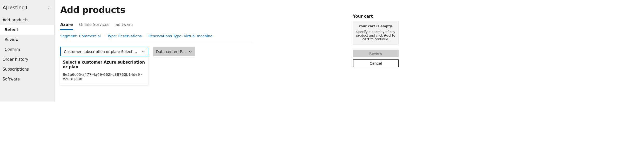 The height and width of the screenshot is (162, 644). Describe the element at coordinates (12, 40) in the screenshot. I see `nav-label: Review` at that location.